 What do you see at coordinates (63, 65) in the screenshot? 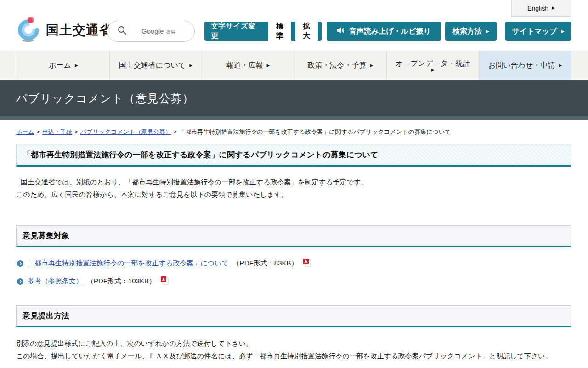
I see `nav-item-home: ホーム ▶` at bounding box center [63, 65].